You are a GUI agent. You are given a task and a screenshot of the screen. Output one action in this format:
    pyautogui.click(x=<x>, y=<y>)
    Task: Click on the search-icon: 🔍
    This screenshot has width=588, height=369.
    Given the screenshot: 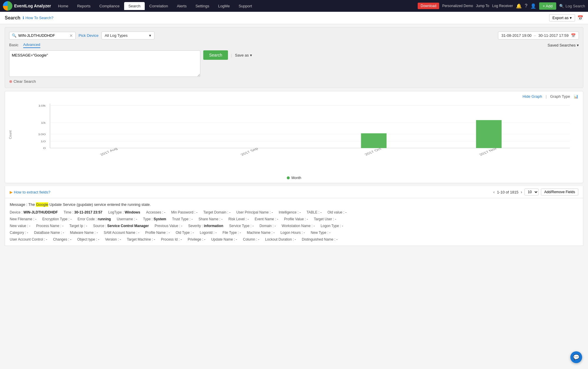 What is the action you would take?
    pyautogui.click(x=14, y=35)
    